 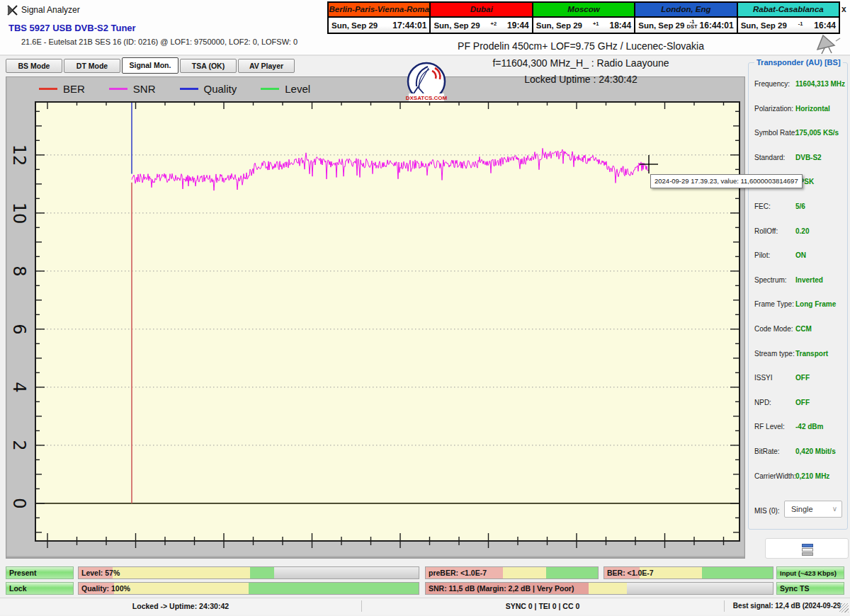 I want to click on sync-ts-indicator: Sync TS, so click(x=810, y=588).